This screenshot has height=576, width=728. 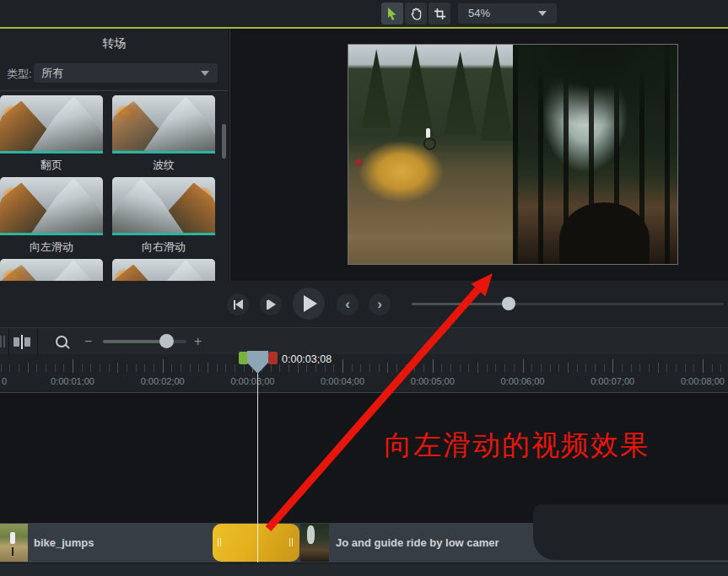 I want to click on selection-in-handle, so click(x=243, y=358).